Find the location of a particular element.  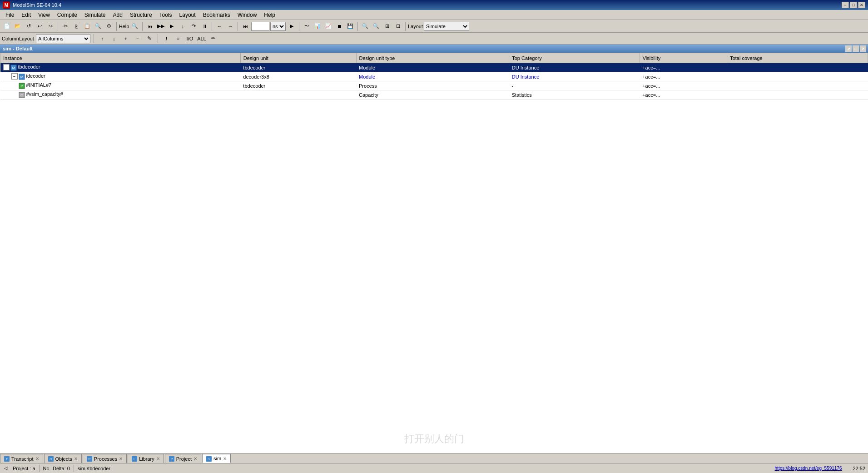

table-row: P #INITIAL#7tbdecoderProcess-+acc=... is located at coordinates (434, 86).